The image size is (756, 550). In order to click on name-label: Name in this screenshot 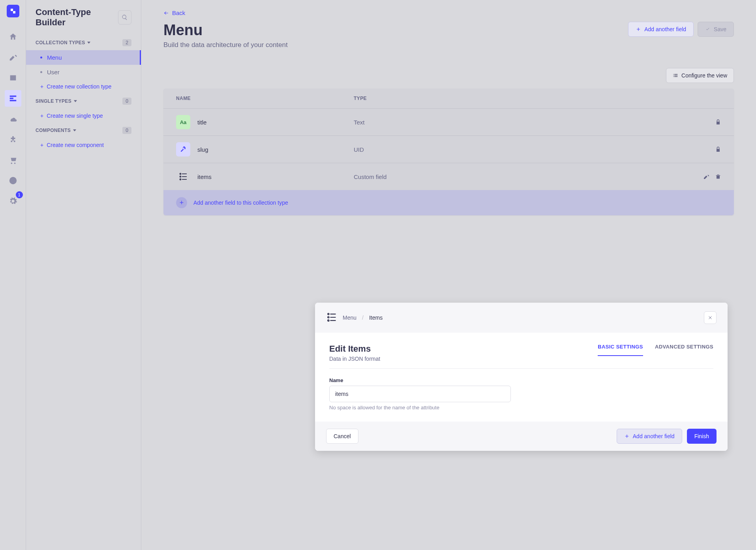, I will do `click(420, 380)`.